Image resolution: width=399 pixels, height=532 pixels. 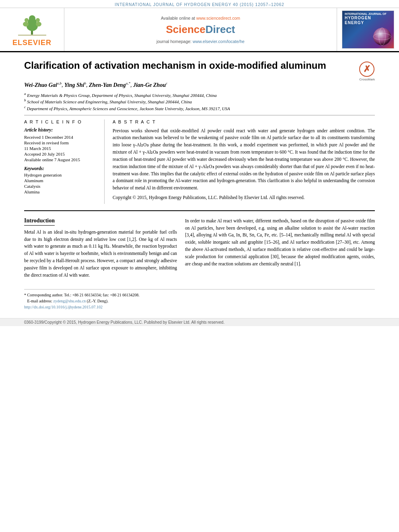 What do you see at coordinates (124, 322) in the screenshot?
I see `issn-copyright-text: 0360-3199/Copyright © 2015, Hydrogen Ene…` at bounding box center [124, 322].